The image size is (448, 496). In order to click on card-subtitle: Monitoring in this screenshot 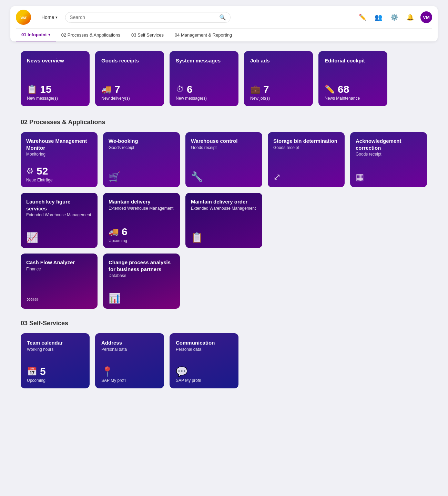, I will do `click(59, 154)`.